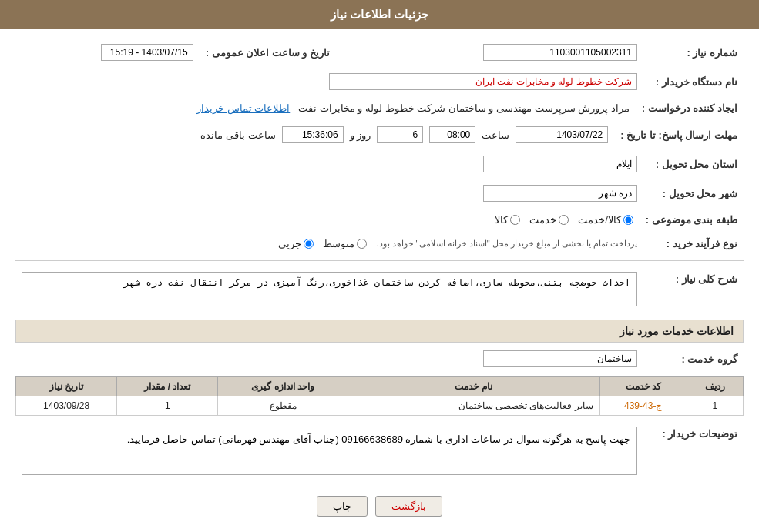 This screenshot has width=759, height=532. I want to click on shahr-value, so click(330, 193).